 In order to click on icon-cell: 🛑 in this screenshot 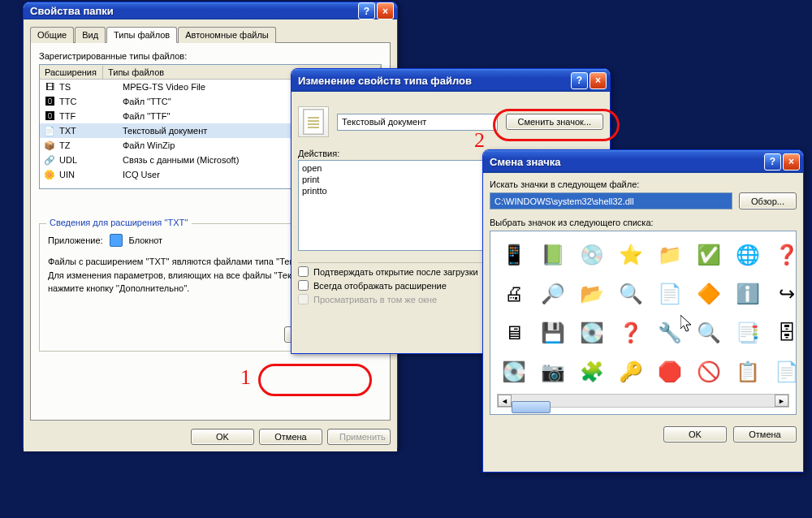, I will do `click(670, 372)`.